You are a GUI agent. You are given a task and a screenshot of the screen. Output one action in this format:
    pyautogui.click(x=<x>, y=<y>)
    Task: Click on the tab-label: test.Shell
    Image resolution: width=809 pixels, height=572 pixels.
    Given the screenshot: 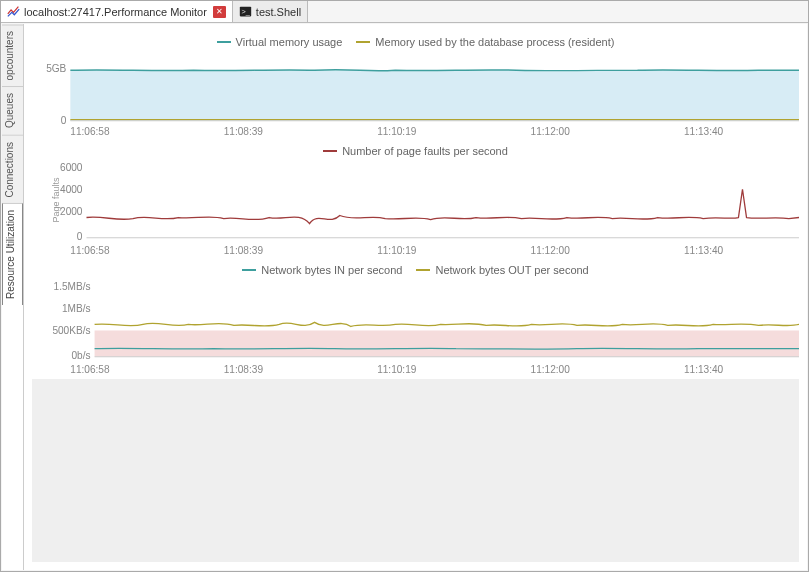 What is the action you would take?
    pyautogui.click(x=278, y=12)
    